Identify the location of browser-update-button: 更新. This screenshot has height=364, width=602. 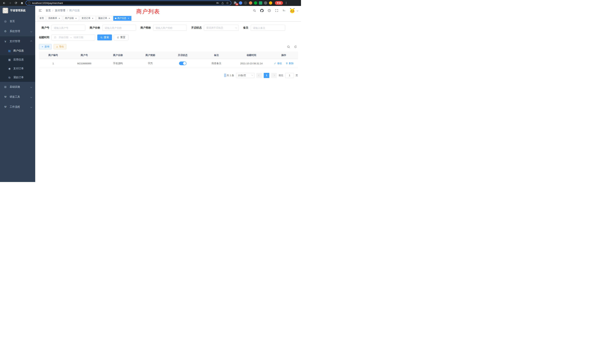
(279, 3).